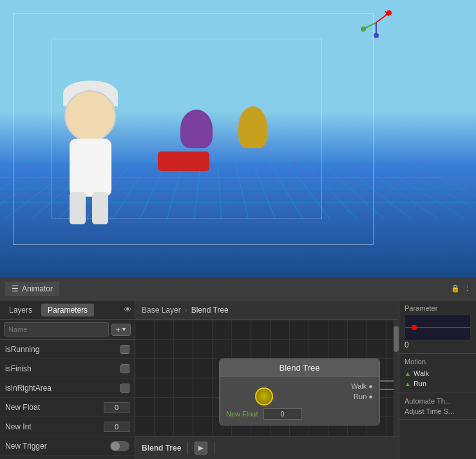 The width and height of the screenshot is (476, 459). I want to click on new-float-label: New Float, so click(242, 414).